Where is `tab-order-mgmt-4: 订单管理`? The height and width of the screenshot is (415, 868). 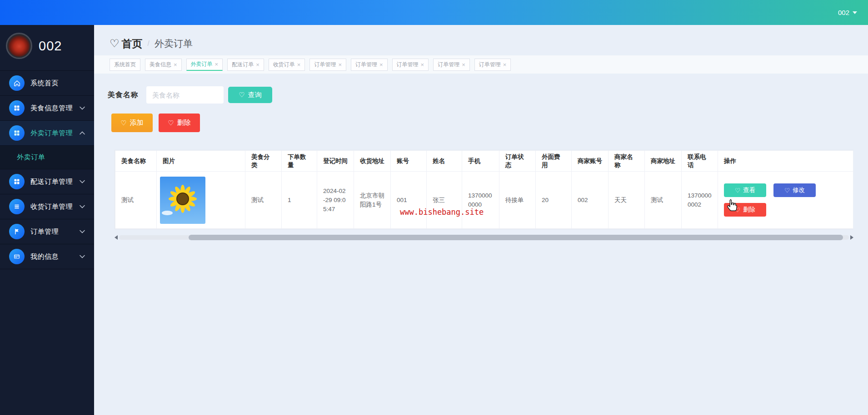 tab-order-mgmt-4: 订单管理 is located at coordinates (452, 64).